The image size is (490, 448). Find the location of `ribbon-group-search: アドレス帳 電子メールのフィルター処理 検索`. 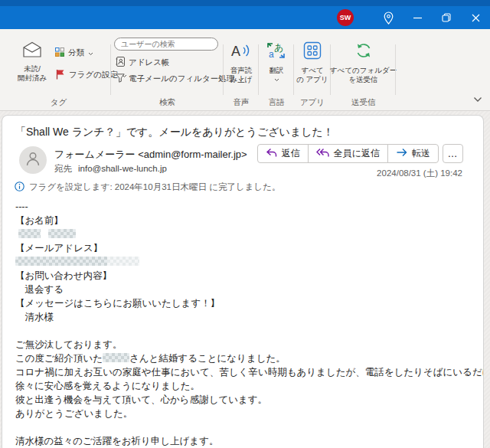

ribbon-group-search: アドレス帳 電子メールのフィルター処理 検索 is located at coordinates (167, 70).